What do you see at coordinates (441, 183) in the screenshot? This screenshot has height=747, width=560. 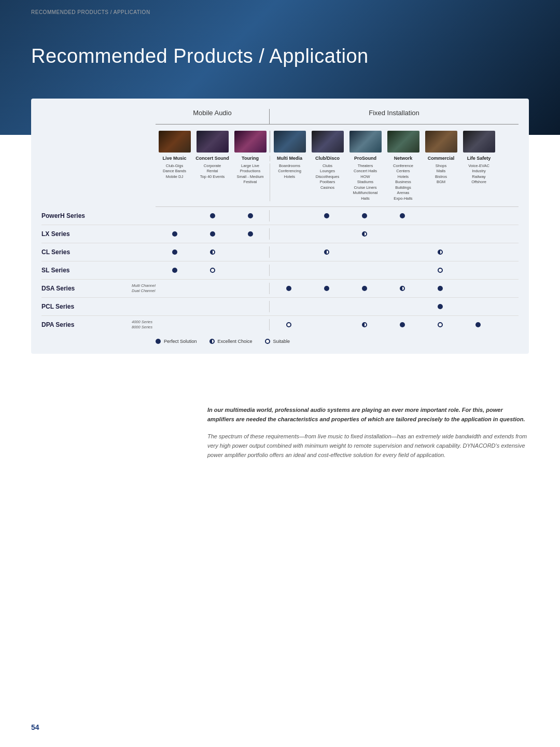 I see `col-desc-commercial: Shops Malls Bistros BGM` at bounding box center [441, 183].